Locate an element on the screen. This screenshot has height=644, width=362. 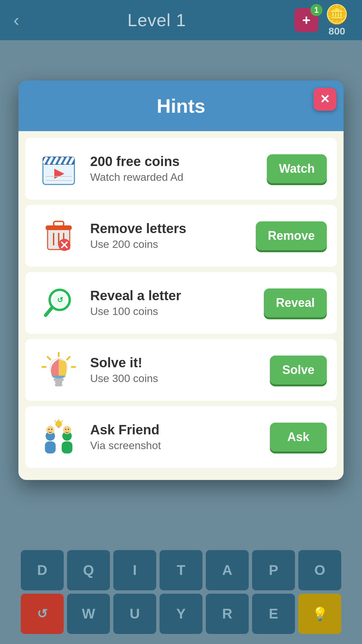
key-p: P is located at coordinates (274, 570).